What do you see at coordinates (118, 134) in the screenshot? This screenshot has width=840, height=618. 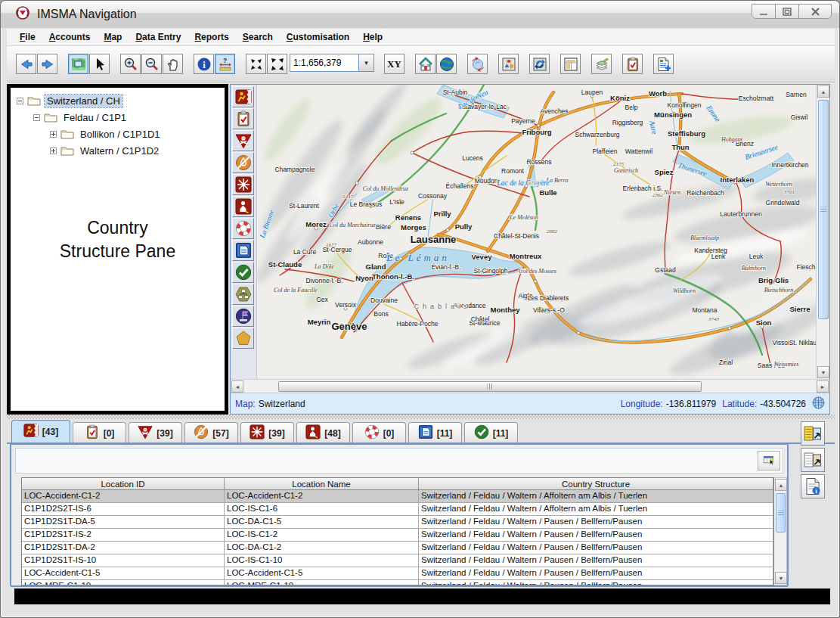 I see `tree-item-bollikon: Bollikon / C1P1D1` at bounding box center [118, 134].